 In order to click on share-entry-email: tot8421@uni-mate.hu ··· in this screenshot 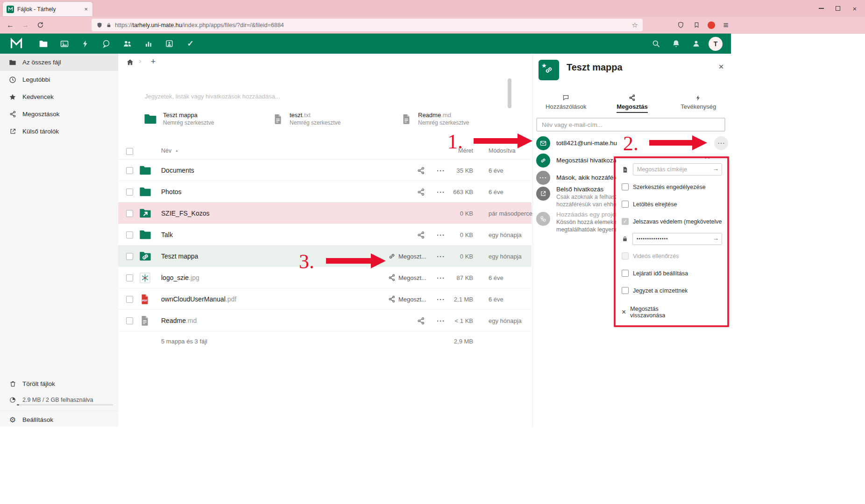, I will do `click(632, 143)`.